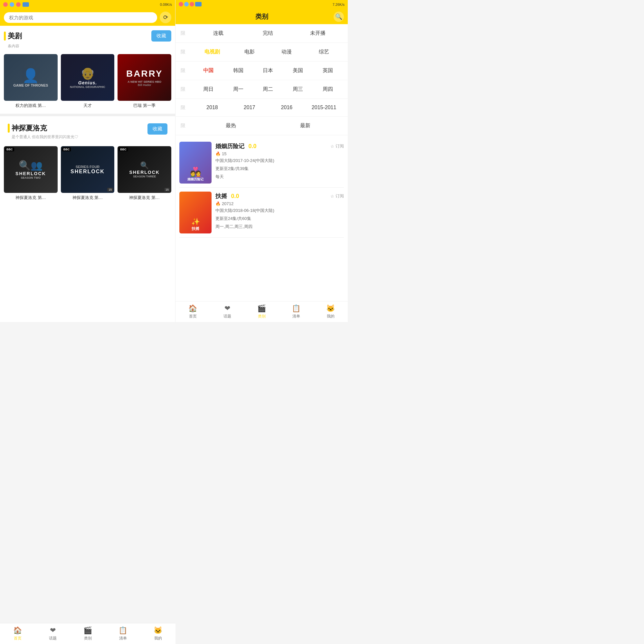 The width and height of the screenshot is (644, 644). Describe the element at coordinates (31, 173) in the screenshot. I see `movie-card-sherlock1: BBC 🔍👥 SHERLOCK SEASON TWO 神探夏洛克 第…` at that location.